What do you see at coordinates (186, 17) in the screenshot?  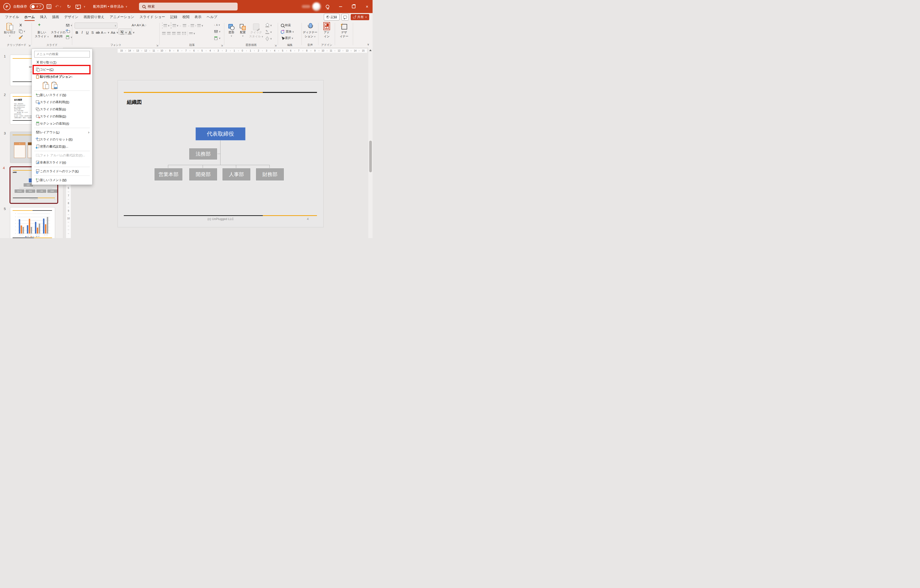 I see `tab-校閲: 校閲` at bounding box center [186, 17].